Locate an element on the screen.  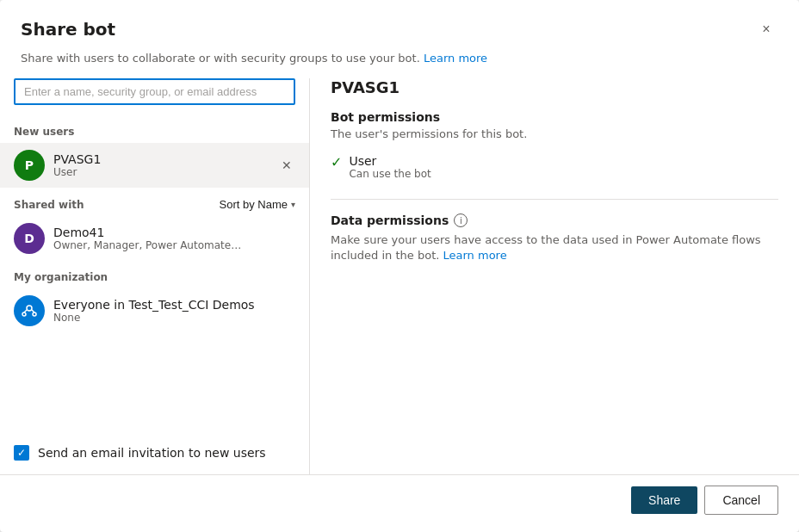
org-role: None is located at coordinates (148, 318).